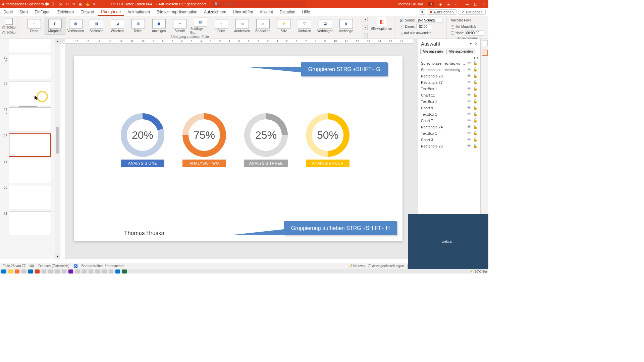 The height and width of the screenshot is (362, 644). What do you see at coordinates (58, 256) in the screenshot?
I see `scroll-down-icon: ▾` at bounding box center [58, 256].